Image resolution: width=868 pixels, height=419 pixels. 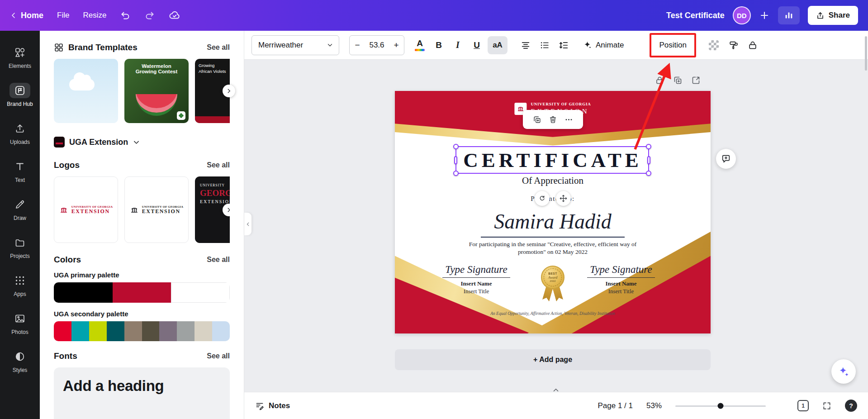 What do you see at coordinates (764, 15) in the screenshot?
I see `invite-plus-button` at bounding box center [764, 15].